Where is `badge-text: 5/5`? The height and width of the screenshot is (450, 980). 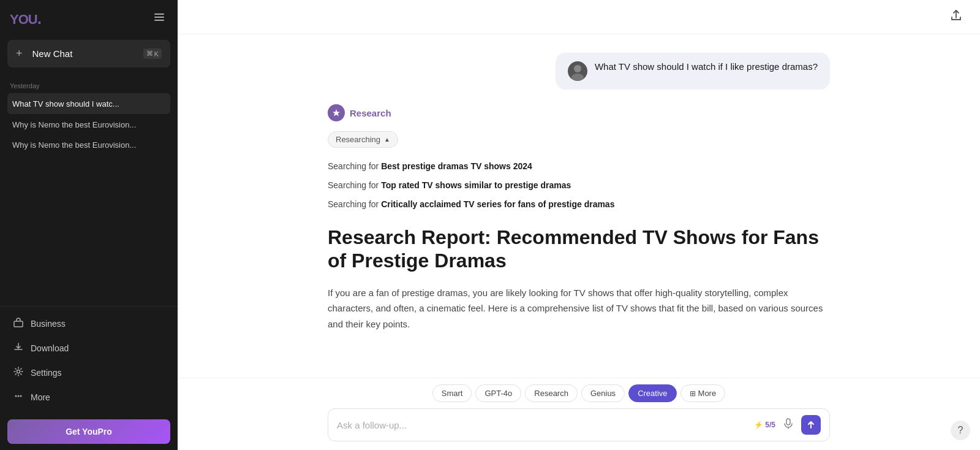 badge-text: 5/5 is located at coordinates (771, 425).